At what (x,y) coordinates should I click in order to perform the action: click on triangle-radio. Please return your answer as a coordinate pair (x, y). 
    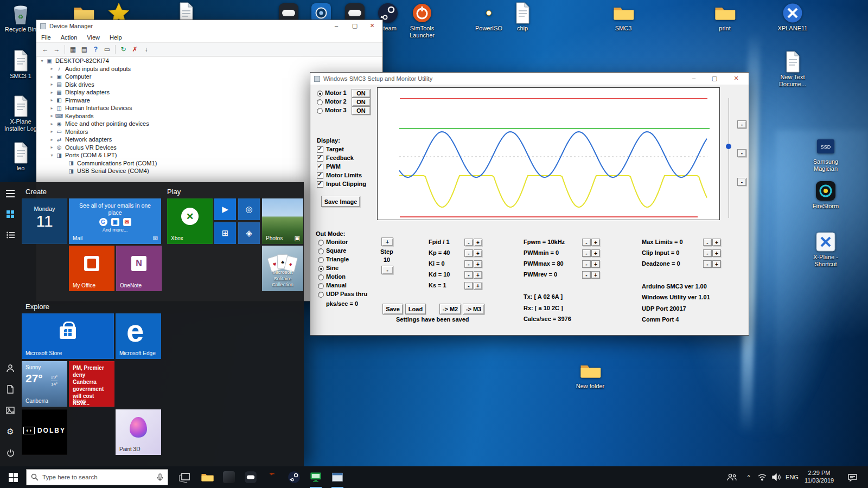
    Looking at the image, I should click on (321, 260).